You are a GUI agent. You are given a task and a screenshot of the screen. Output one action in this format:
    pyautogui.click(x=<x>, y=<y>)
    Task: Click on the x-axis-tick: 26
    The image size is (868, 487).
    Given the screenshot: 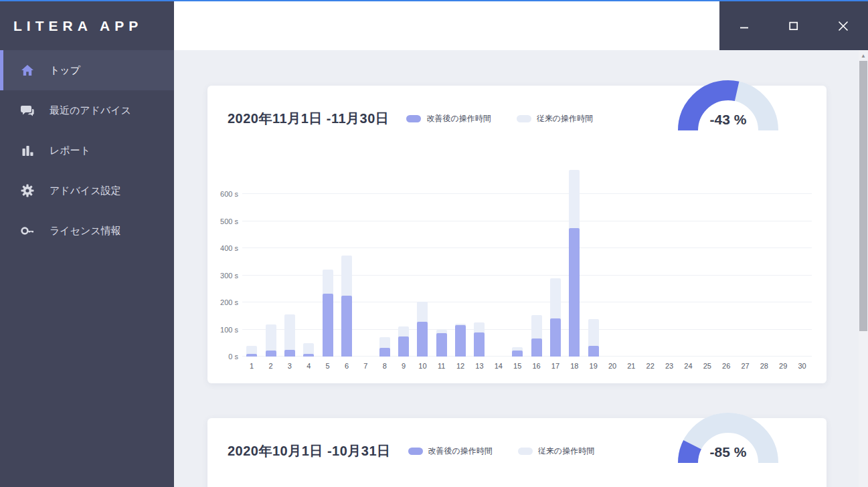 What is the action you would take?
    pyautogui.click(x=726, y=366)
    